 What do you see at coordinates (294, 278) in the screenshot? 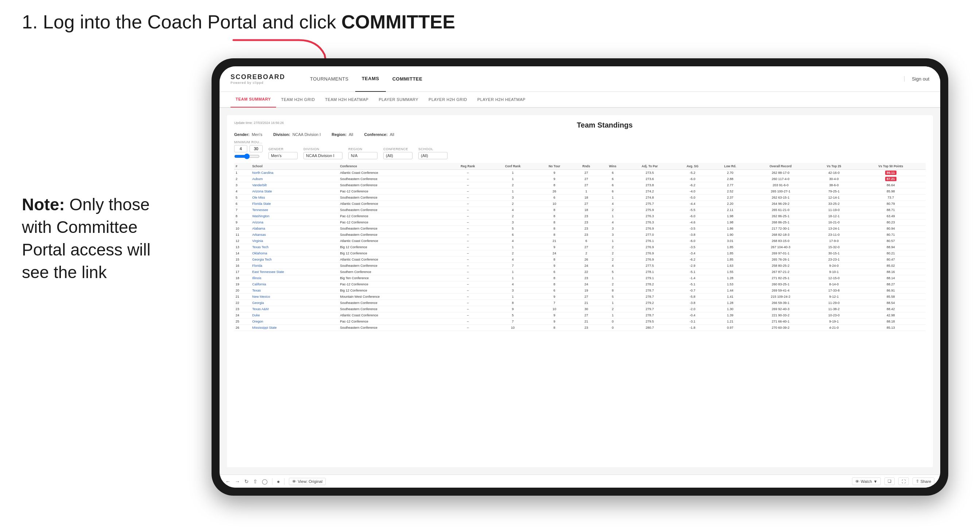
I see `cell-school: Illinois` at bounding box center [294, 278].